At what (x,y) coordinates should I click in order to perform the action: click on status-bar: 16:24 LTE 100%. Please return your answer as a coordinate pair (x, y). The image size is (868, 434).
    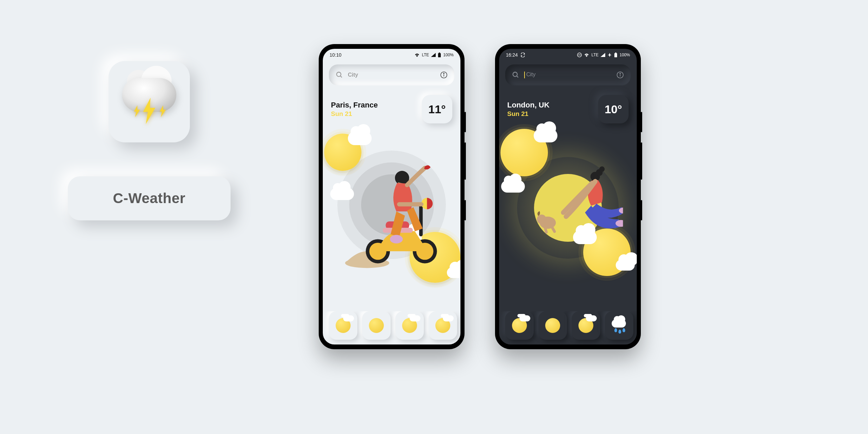
    Looking at the image, I should click on (568, 55).